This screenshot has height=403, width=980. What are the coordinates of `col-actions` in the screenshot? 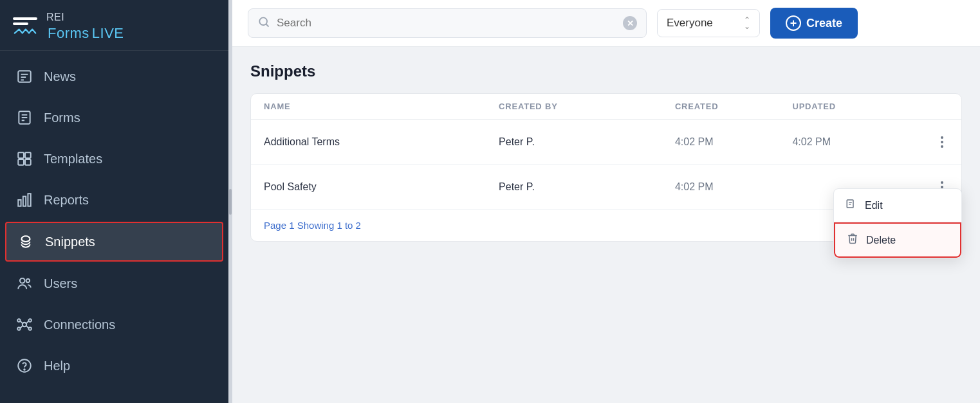 It's located at (929, 107).